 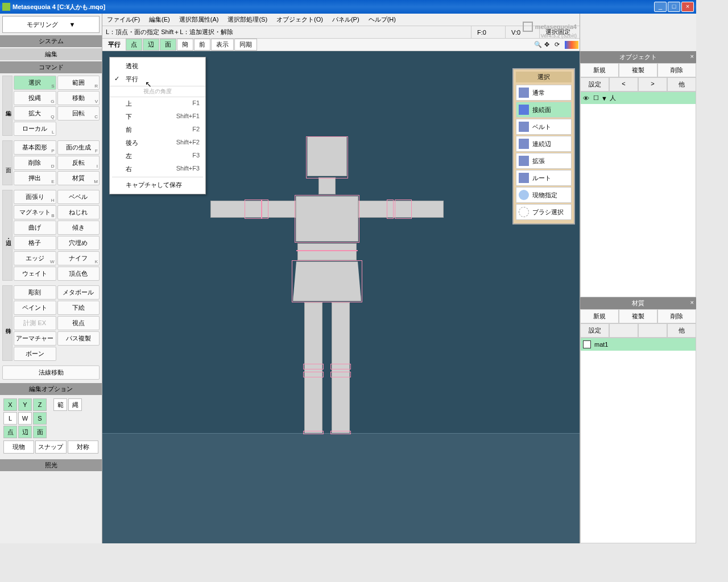 I want to click on material-list: mat1, so click(x=638, y=440).